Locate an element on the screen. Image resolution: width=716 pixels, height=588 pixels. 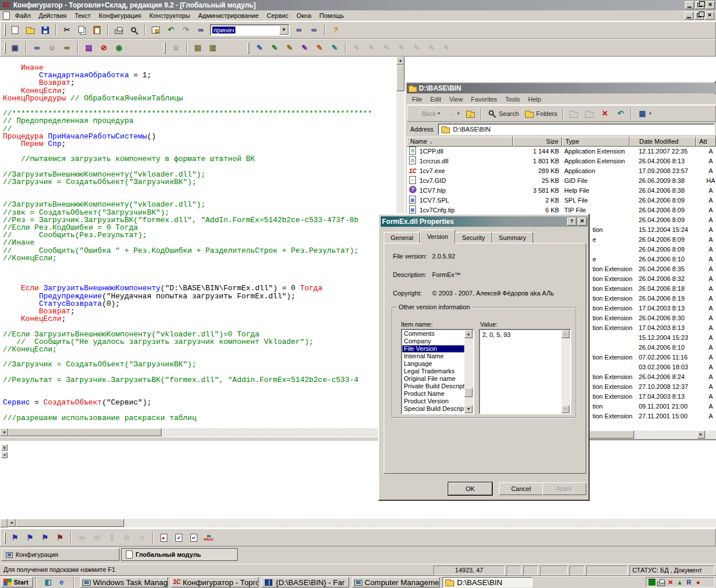
constructor-5-button: ✎ is located at coordinates (320, 48).